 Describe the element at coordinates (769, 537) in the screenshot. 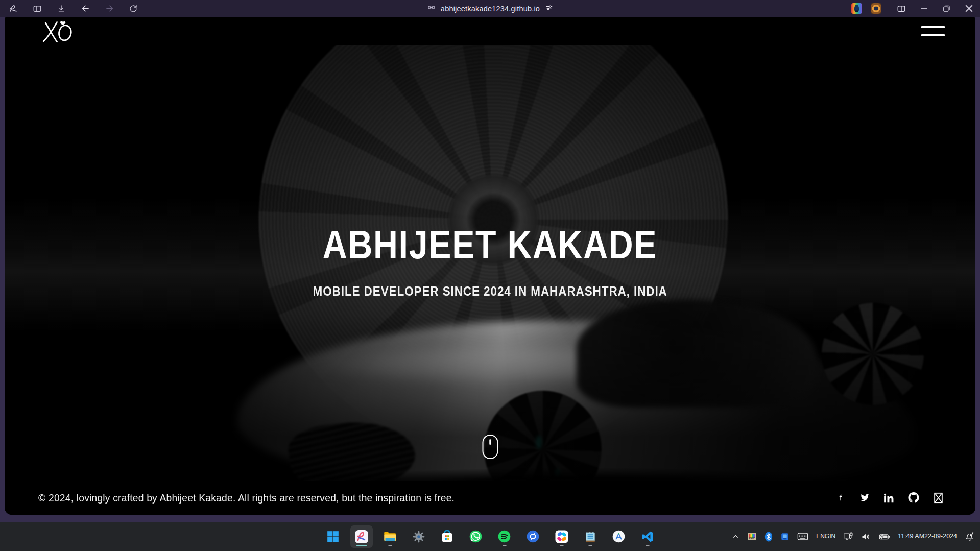

I see `bluetooth-icon` at that location.